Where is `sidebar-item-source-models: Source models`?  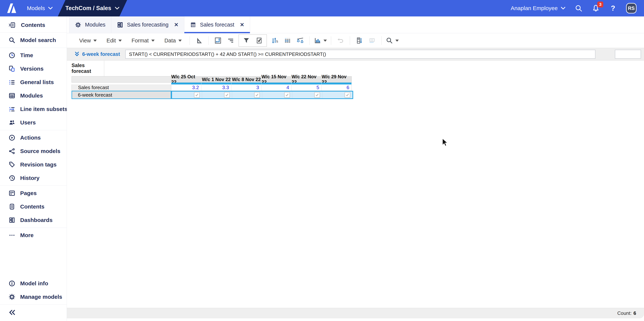
sidebar-item-source-models: Source models is located at coordinates (34, 151).